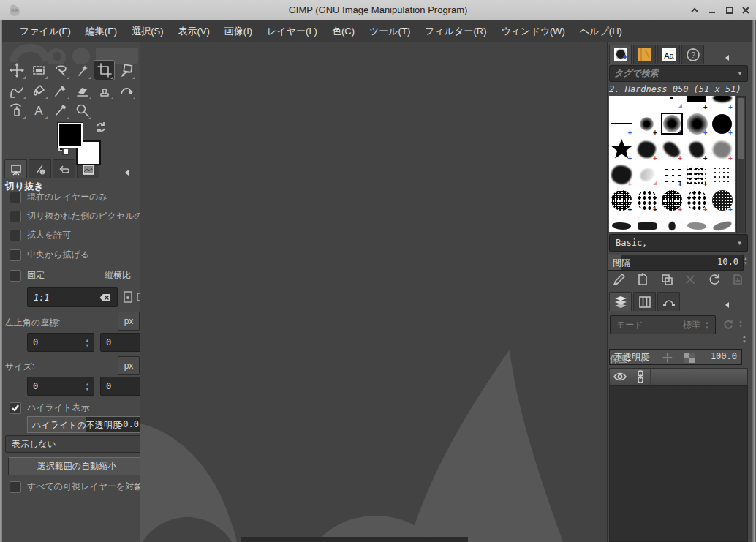 This screenshot has width=756, height=542. Describe the element at coordinates (676, 263) in the screenshot. I see `spacing-slider: 間隔 10.0` at that location.